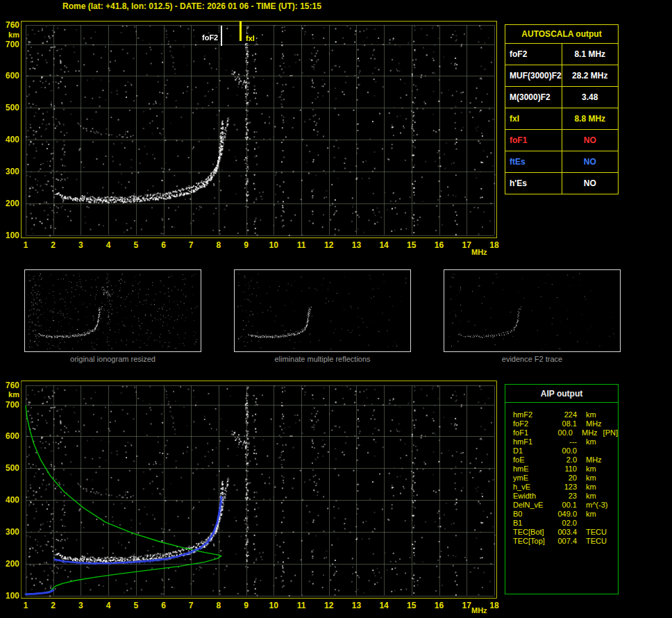  What do you see at coordinates (534, 183) in the screenshot?
I see `parameter-name: h'Es` at bounding box center [534, 183].